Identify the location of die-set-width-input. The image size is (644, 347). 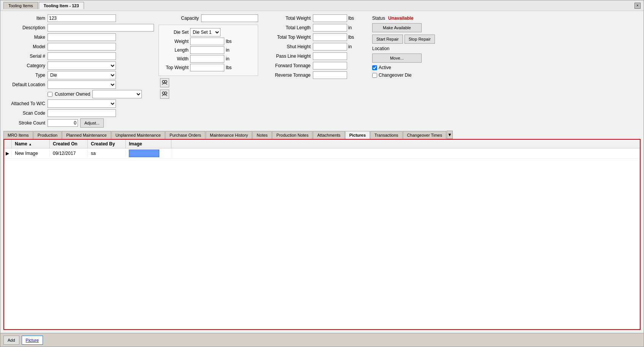
(207, 59).